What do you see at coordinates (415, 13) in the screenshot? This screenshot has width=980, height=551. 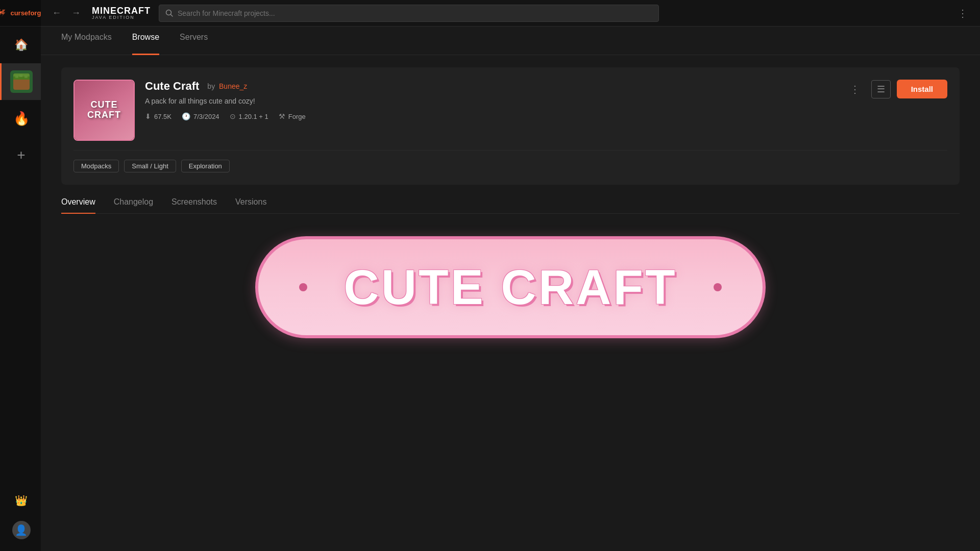 I see `search-input` at bounding box center [415, 13].